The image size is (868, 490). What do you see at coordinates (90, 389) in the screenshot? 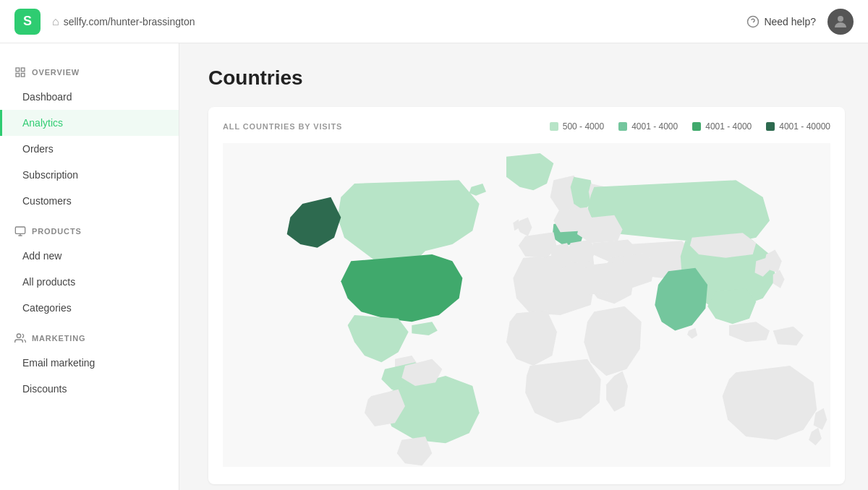
I see `sidebar-item-discounts: Discounts` at bounding box center [90, 389].